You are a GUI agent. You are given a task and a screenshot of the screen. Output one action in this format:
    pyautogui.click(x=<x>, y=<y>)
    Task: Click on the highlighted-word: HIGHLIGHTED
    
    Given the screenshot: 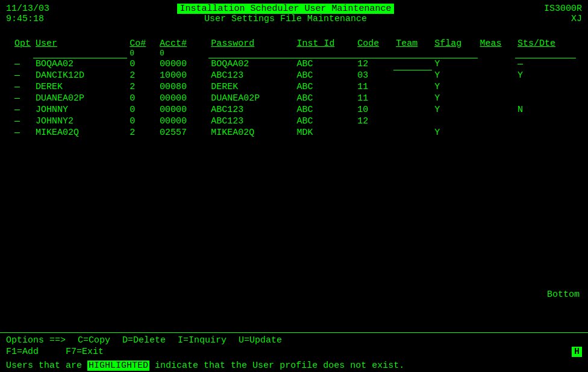 What is the action you would take?
    pyautogui.click(x=118, y=366)
    